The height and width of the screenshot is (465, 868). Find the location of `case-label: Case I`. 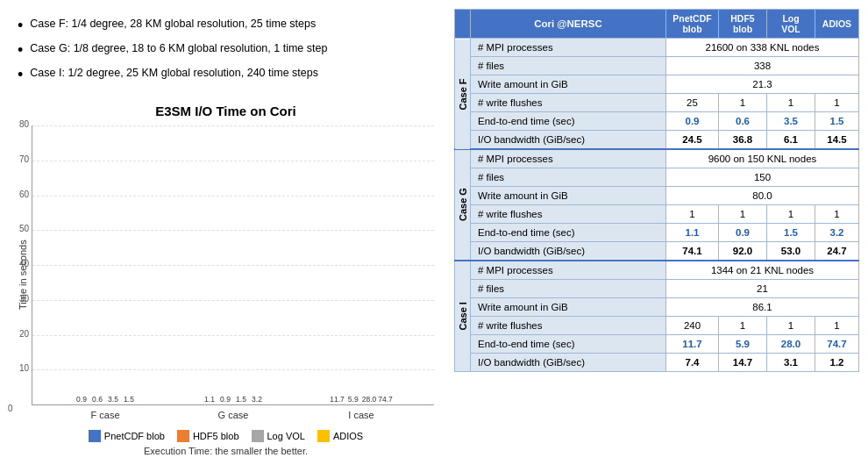

case-label: Case I is located at coordinates (463, 316).